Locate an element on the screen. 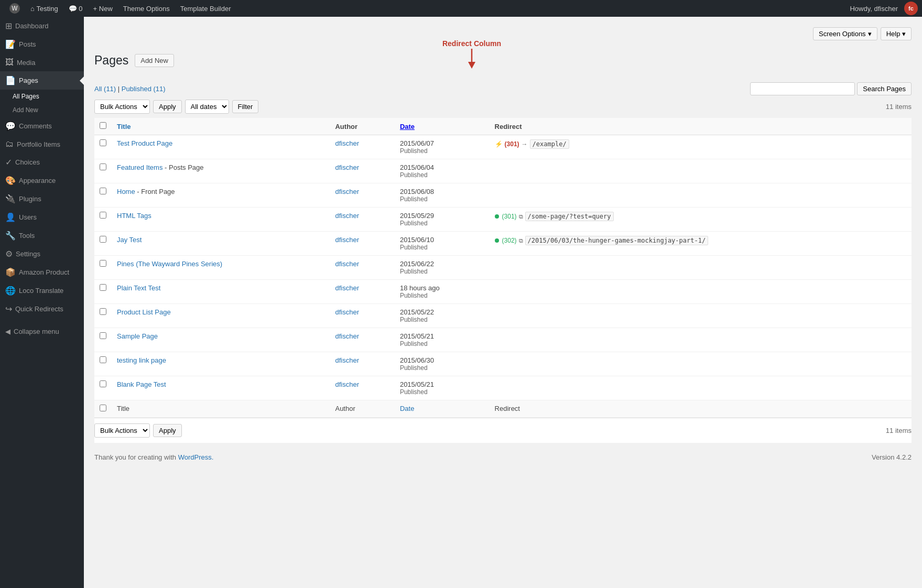 The image size is (922, 588). page-subtitle-2: - Posts Page is located at coordinates (184, 168).